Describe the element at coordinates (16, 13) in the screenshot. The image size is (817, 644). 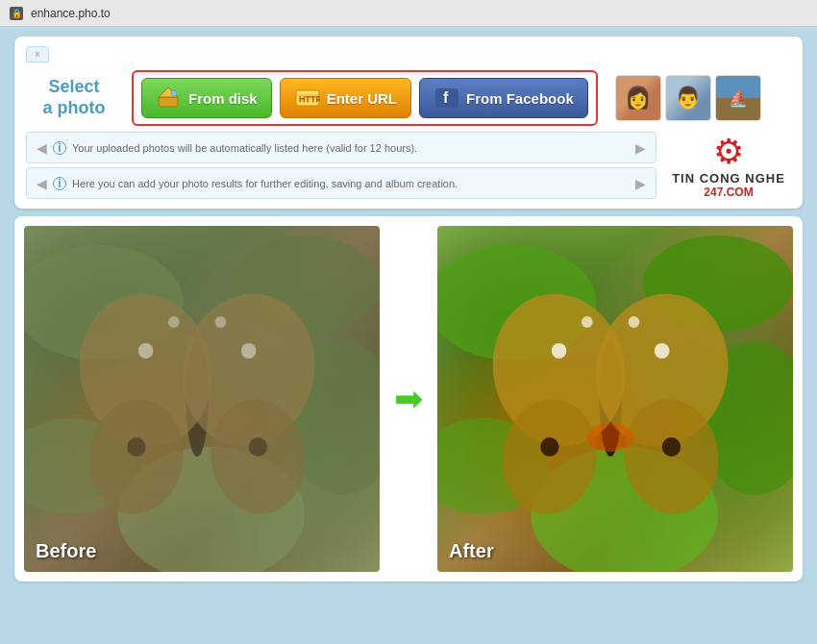
I see `lock-icon: 🔒` at that location.